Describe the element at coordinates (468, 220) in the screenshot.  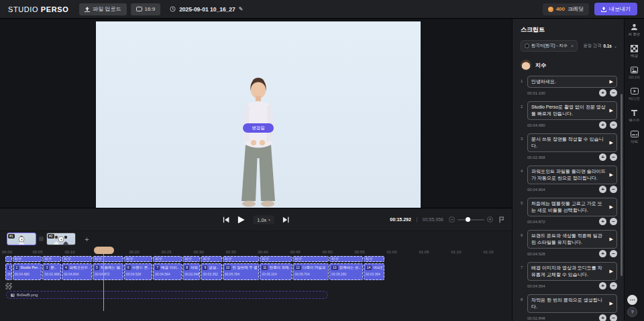
I see `zoom-slider-handle` at that location.